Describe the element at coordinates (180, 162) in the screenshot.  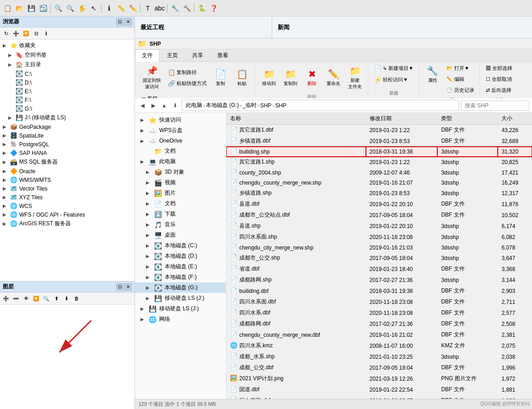
I see `nav-this-pc: ▶ 💻 此电脑` at that location.